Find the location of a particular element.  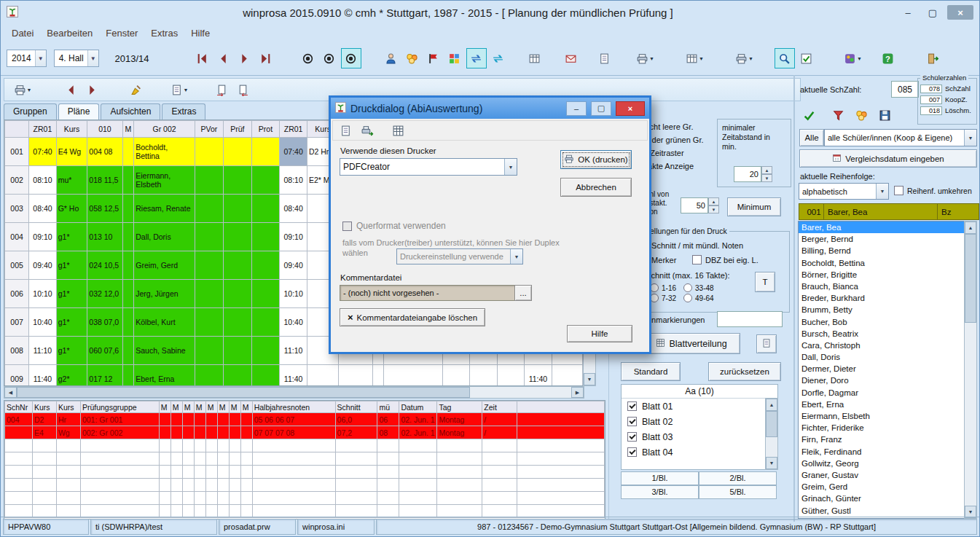

schedule-cell: 003 is located at coordinates (17, 208).